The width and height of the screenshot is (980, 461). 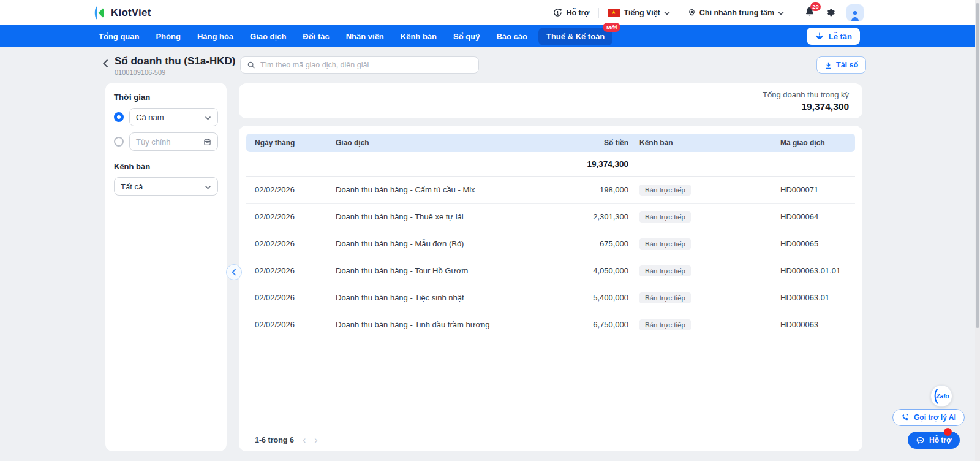 What do you see at coordinates (419, 37) in the screenshot?
I see `nav-item-6: Kênh bán` at bounding box center [419, 37].